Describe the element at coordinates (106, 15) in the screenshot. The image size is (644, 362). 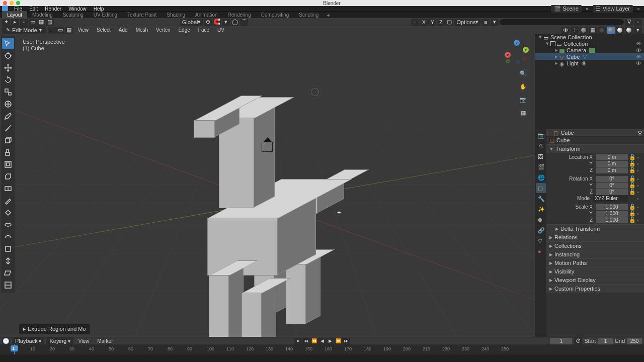
I see `ws-uvediting: UV Editing` at that location.